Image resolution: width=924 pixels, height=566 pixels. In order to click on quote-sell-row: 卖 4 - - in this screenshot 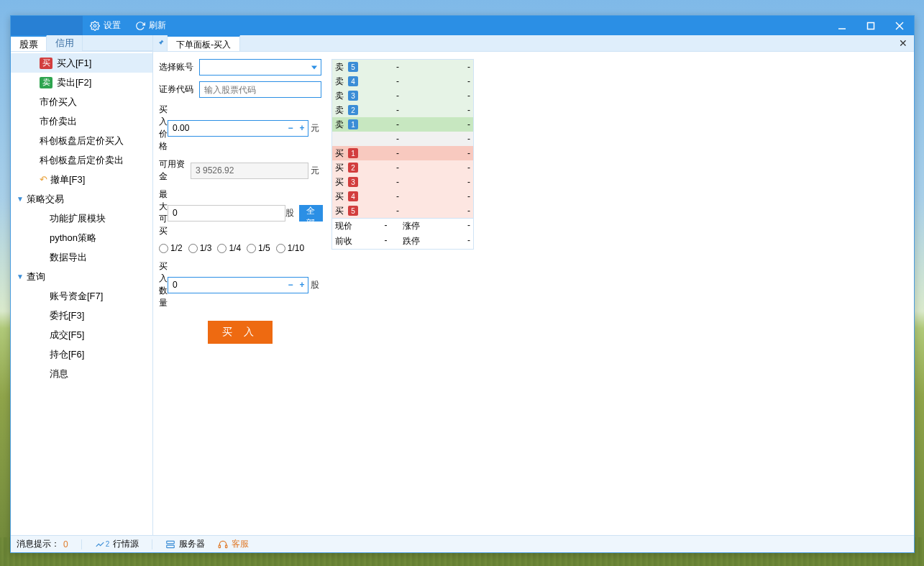, I will do `click(403, 81)`.